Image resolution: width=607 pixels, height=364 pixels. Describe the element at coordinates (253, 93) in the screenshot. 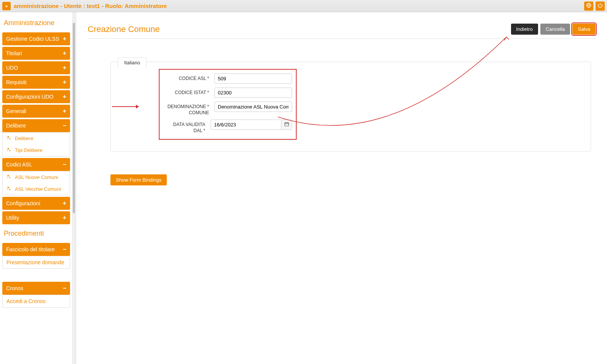

I see `codice-istat-input` at that location.